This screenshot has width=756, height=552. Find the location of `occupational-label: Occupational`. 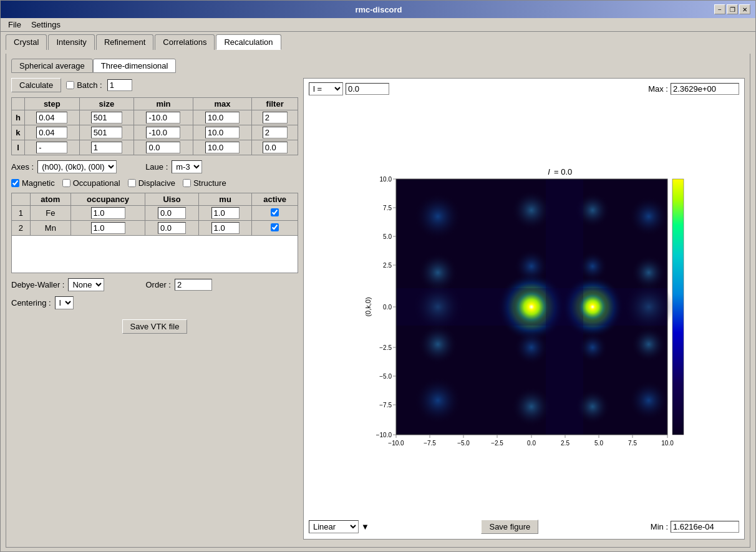

occupational-label: Occupational is located at coordinates (97, 183).